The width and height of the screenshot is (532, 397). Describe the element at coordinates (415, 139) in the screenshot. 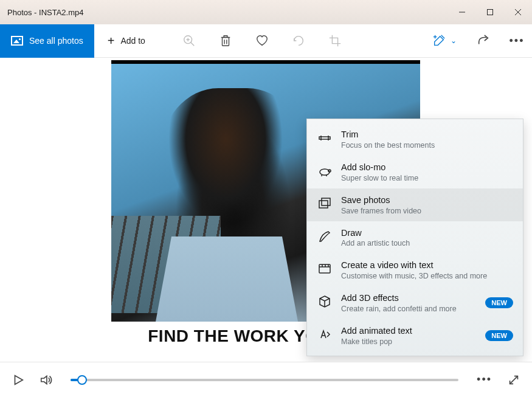

I see `menu-item-trim: Trim Focus on the best moments` at that location.